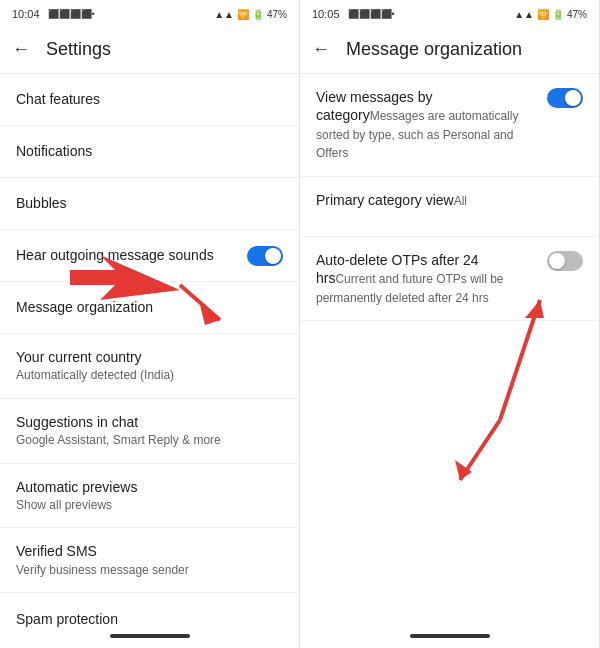 The width and height of the screenshot is (600, 648). What do you see at coordinates (150, 571) in the screenshot?
I see `left-item-subtitle-verified-sms: Verify business message sender` at bounding box center [150, 571].